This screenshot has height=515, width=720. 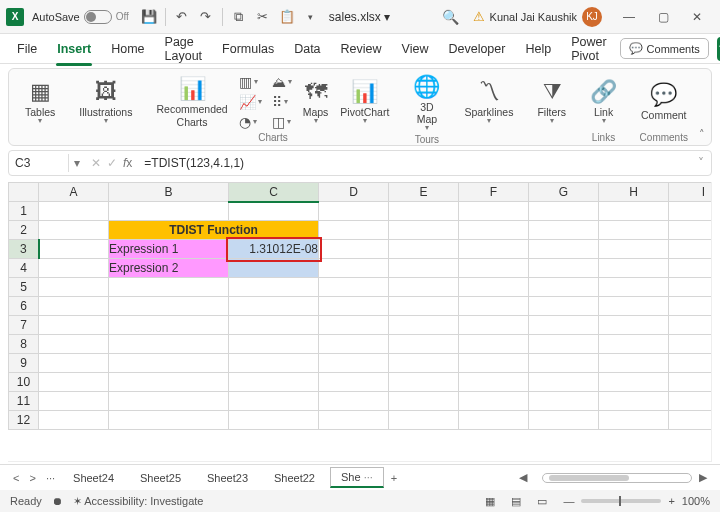 What do you see at coordinates (311, 17) in the screenshot?
I see `qat-more-icon: ▾` at bounding box center [311, 17].